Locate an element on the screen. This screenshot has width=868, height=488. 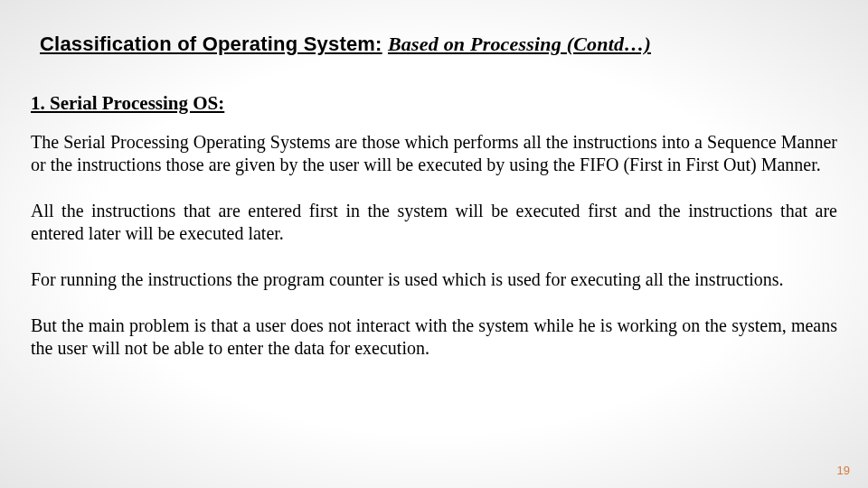
paragraph-2: All the instructions that are entered fi… is located at coordinates (434, 222).